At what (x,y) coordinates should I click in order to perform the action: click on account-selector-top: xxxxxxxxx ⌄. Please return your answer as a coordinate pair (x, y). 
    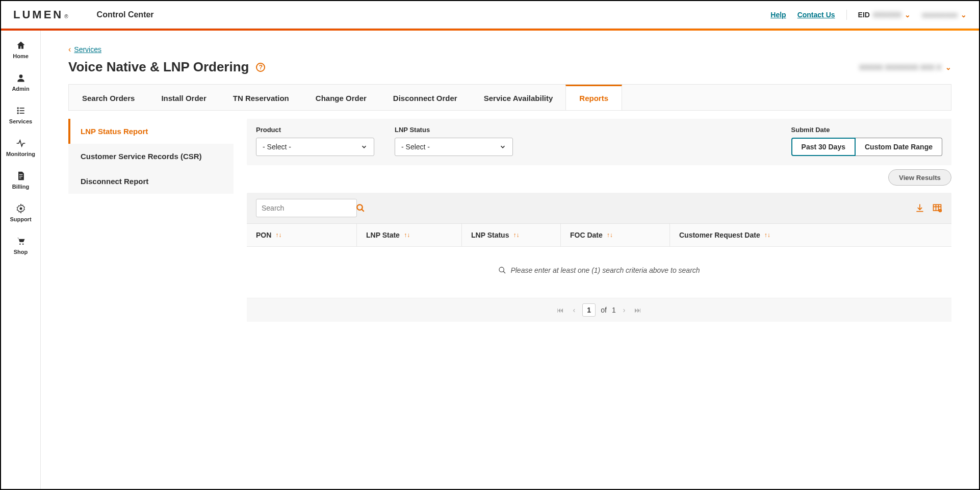
    Looking at the image, I should click on (944, 15).